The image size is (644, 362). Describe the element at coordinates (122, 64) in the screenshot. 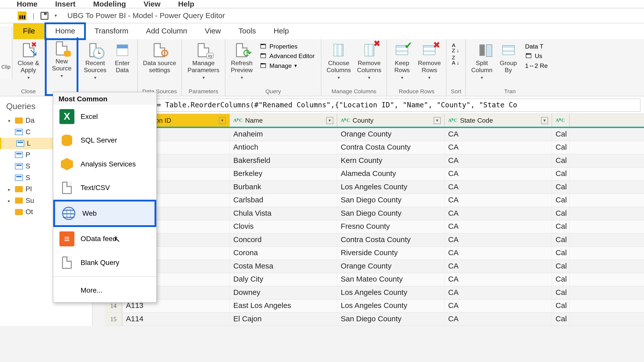

I see `enter-data-button: Enter Data` at that location.